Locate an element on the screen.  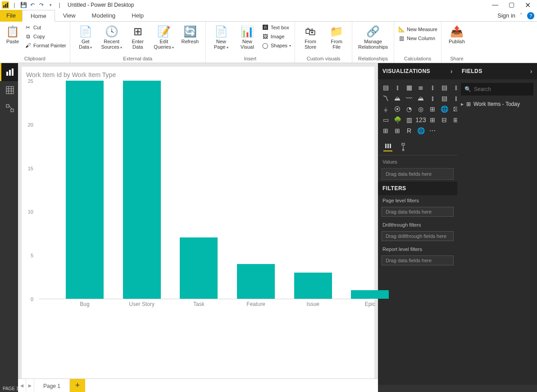
viz-type-31: 🌐 is located at coordinates (421, 131).